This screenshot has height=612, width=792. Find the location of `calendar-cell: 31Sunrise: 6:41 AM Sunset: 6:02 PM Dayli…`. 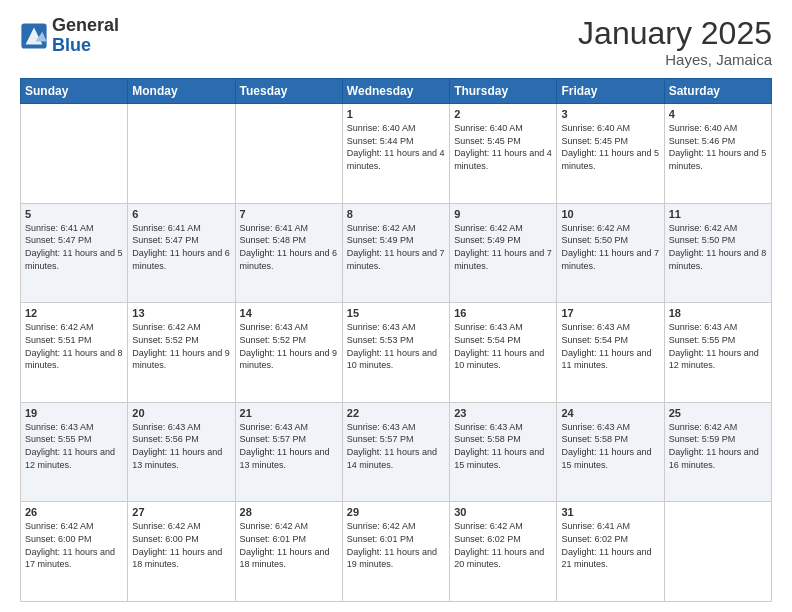

calendar-cell: 31Sunrise: 6:41 AM Sunset: 6:02 PM Dayli… is located at coordinates (610, 552).